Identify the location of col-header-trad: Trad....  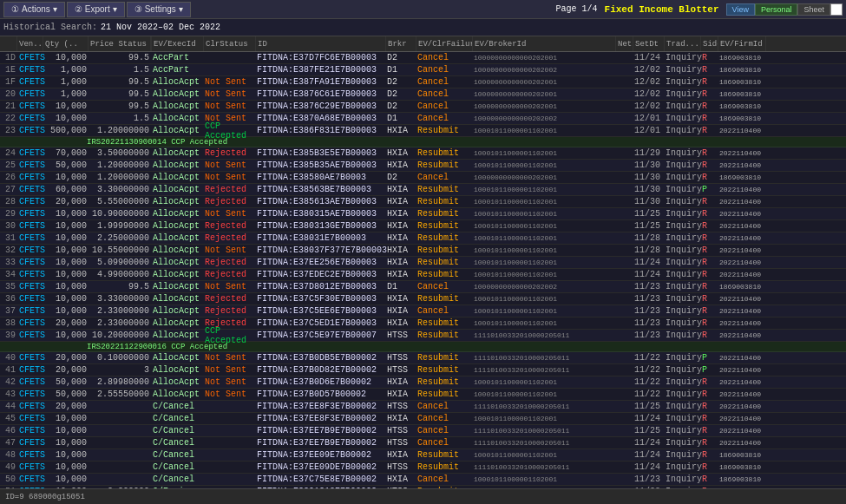
(683, 43).